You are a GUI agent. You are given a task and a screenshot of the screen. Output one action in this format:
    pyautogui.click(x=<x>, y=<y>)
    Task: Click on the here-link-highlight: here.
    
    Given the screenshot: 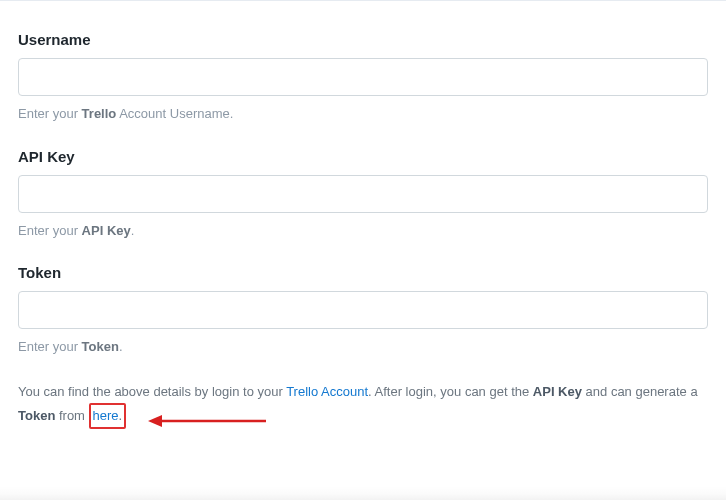 What is the action you would take?
    pyautogui.click(x=108, y=416)
    